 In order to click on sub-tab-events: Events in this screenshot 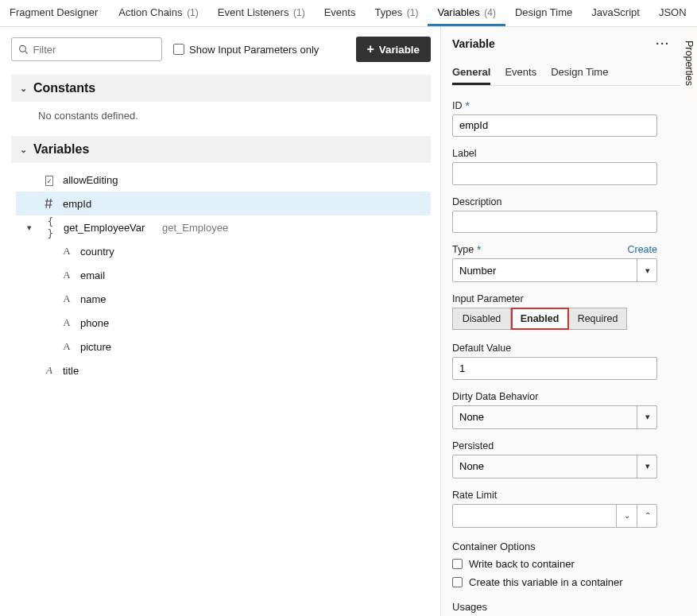, I will do `click(521, 73)`.